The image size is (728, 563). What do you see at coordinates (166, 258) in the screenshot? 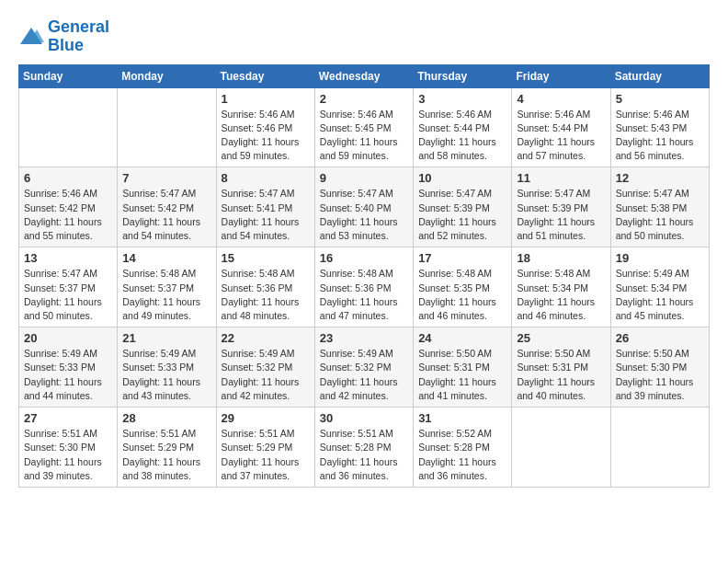
I see `day-number: 14` at bounding box center [166, 258].